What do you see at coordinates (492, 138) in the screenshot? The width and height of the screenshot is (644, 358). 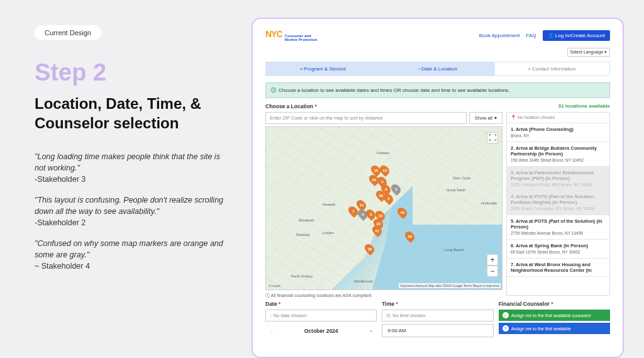 I see `fullscreen-icon: ⛶` at bounding box center [492, 138].